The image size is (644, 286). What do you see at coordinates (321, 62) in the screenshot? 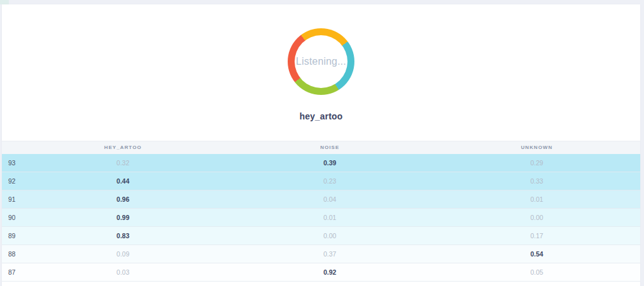
I see `listening-donut-indicator: Listening...` at bounding box center [321, 62].